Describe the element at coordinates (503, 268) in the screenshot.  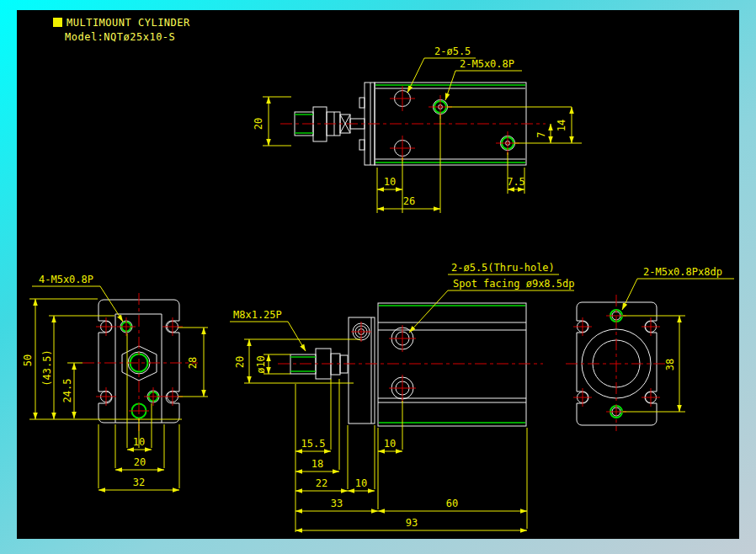
I see `label-thru-hole-line1: 2-ø5.5(Thru-hole)` at that location.